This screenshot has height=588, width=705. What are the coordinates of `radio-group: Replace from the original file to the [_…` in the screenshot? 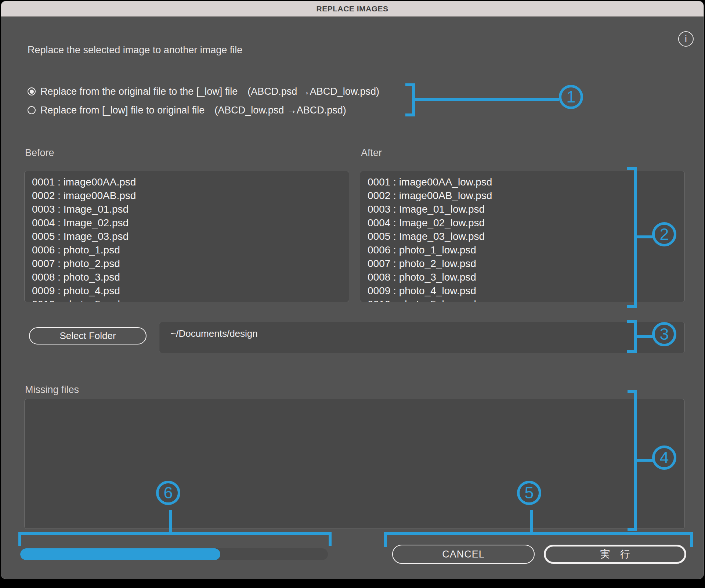 It's located at (203, 104).